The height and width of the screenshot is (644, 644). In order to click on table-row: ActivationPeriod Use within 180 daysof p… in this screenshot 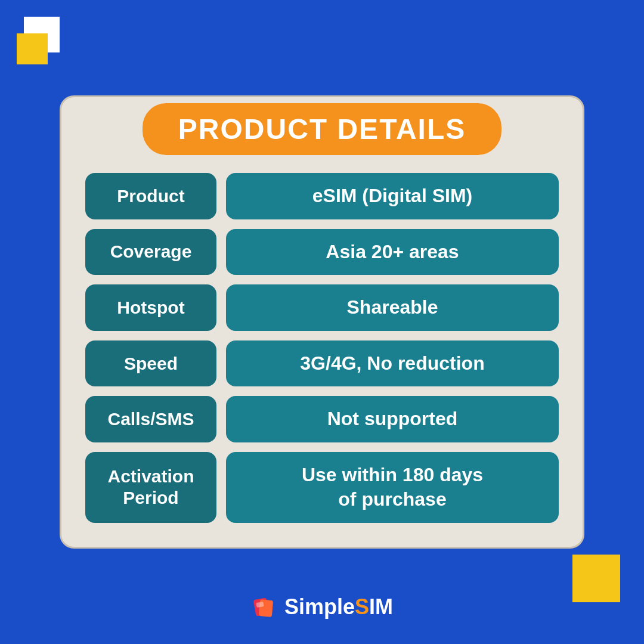, I will do `click(322, 488)`.